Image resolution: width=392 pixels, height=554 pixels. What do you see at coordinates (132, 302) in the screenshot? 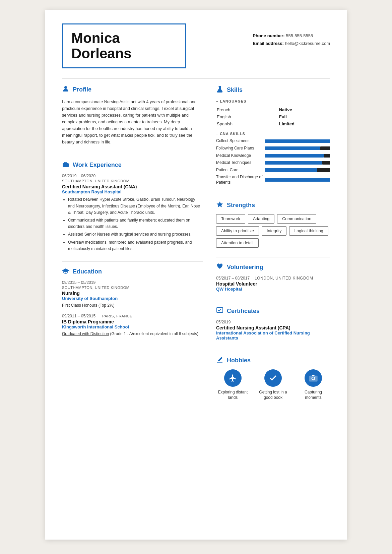
I see `education-section: Education 09/2015 – 05/2019 SOUTHAMPTON,…` at bounding box center [132, 302].